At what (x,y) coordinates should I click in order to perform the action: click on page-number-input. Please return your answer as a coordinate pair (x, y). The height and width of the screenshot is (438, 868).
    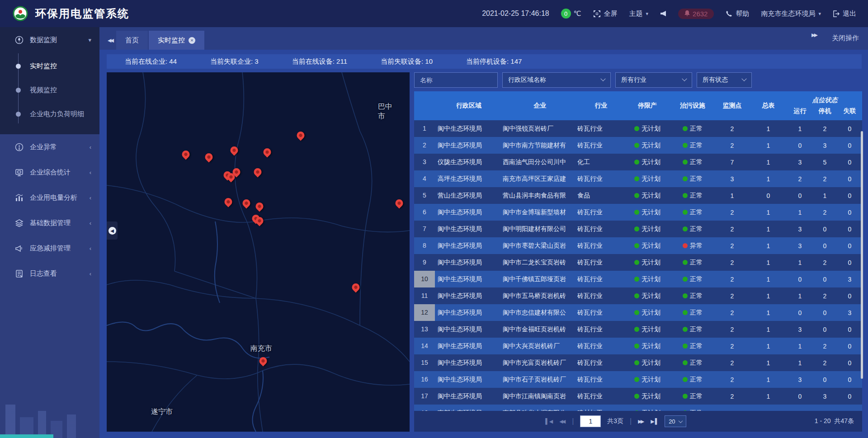
    Looking at the image, I should click on (590, 421).